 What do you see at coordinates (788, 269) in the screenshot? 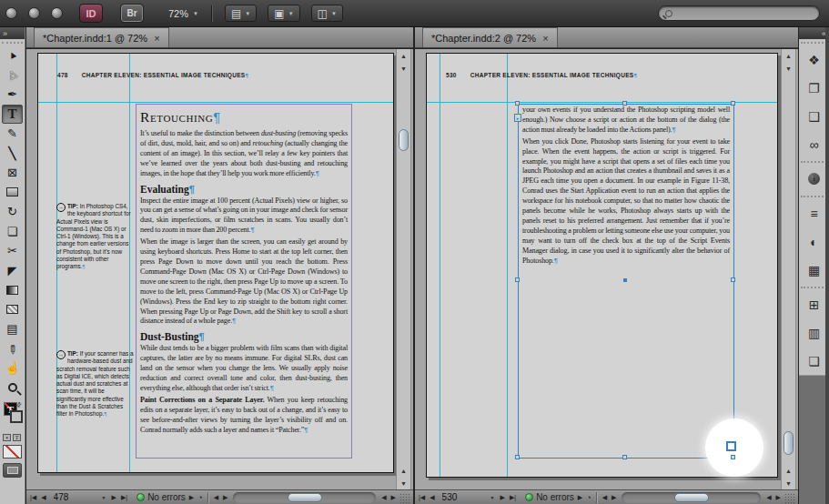
I see `vertical-scrollbar-2: ▲ ▼ ▲ ▼` at bounding box center [788, 269].